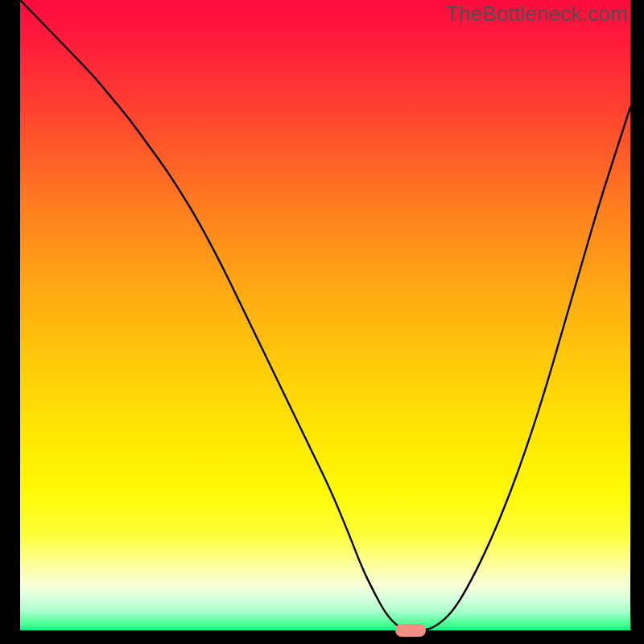 Image resolution: width=644 pixels, height=644 pixels. What do you see at coordinates (411, 630) in the screenshot?
I see `minimum-marker` at bounding box center [411, 630].